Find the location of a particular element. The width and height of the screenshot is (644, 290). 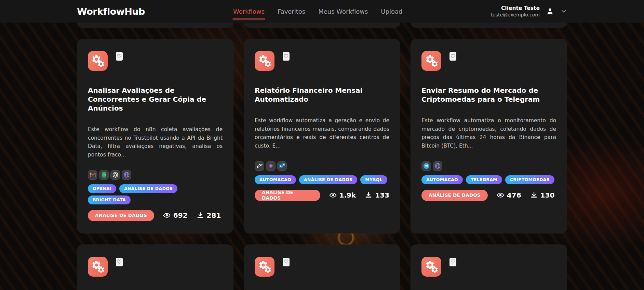

tag-pill: CRIPTOMOEDAS is located at coordinates (530, 180).